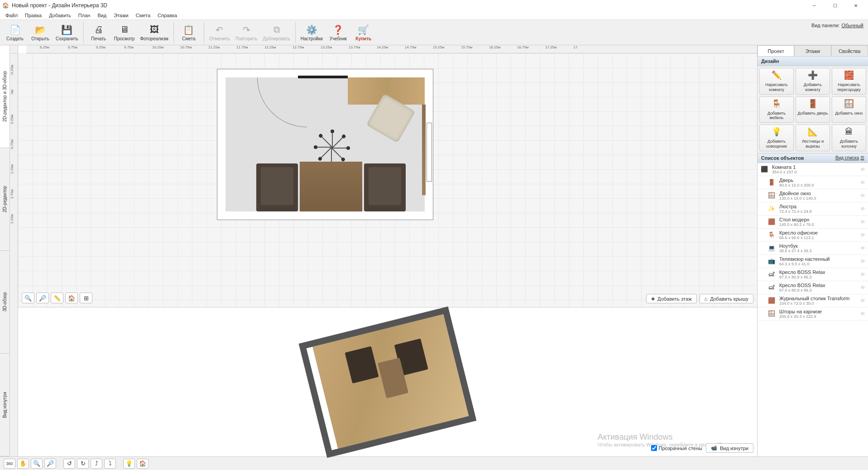  What do you see at coordinates (813, 169) in the screenshot?
I see `object-item: ⬛Комната 1354.0 x 237.0👁` at bounding box center [813, 169].